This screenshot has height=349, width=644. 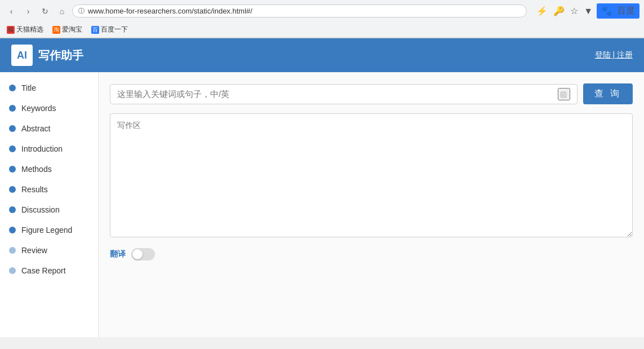 What do you see at coordinates (49, 129) in the screenshot?
I see `sidebar-item-abstract: Abstract` at bounding box center [49, 129].